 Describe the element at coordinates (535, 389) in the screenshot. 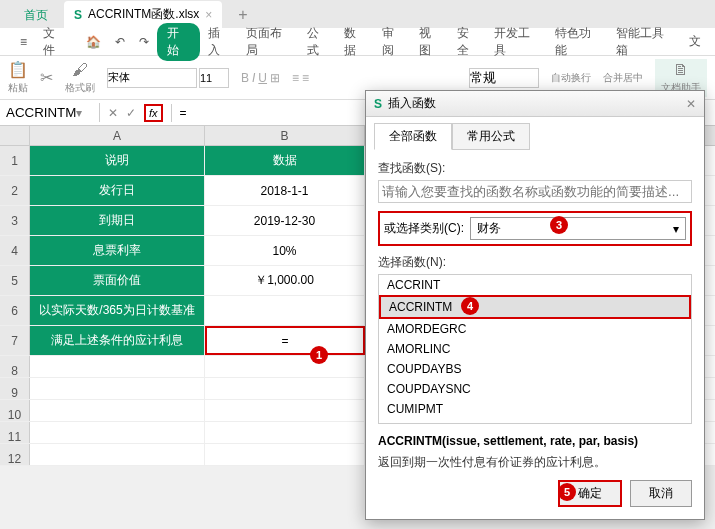

I see `fn-item-coupdaysnc: COUPDAYSNC` at that location.